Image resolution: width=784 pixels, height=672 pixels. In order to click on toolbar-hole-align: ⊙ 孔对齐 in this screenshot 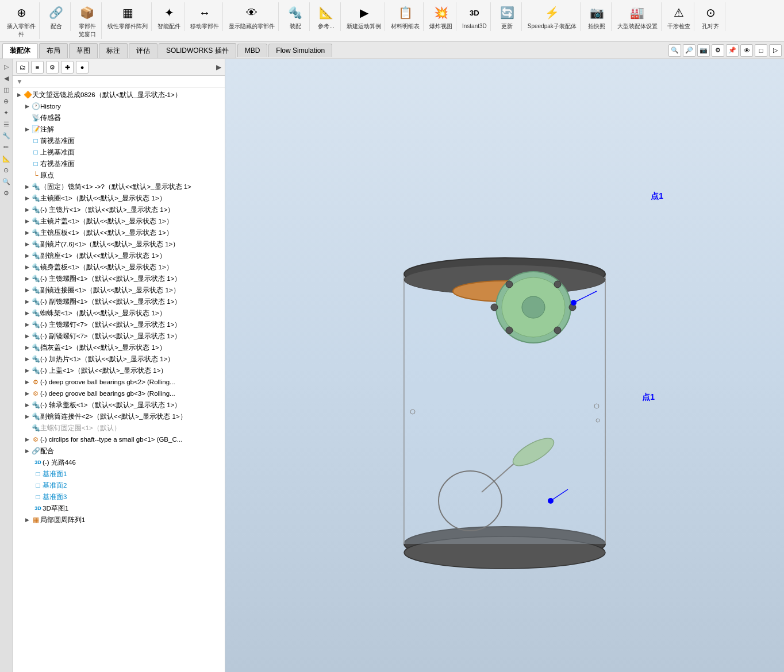, I will do `click(711, 17)`.